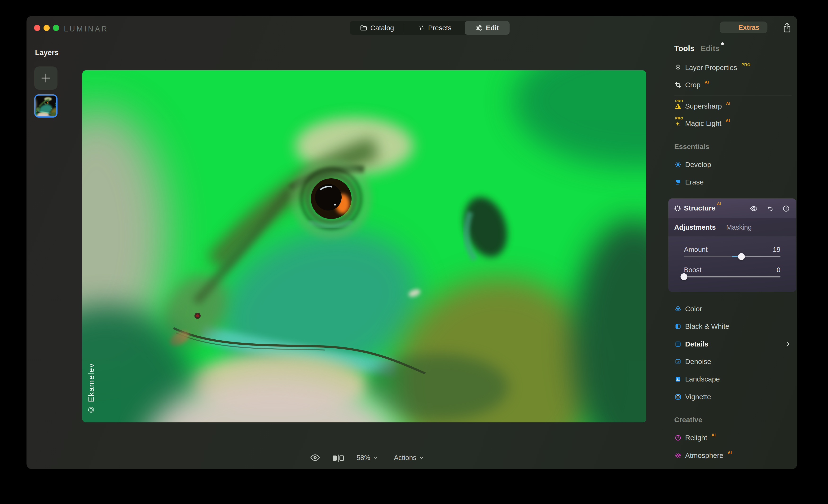 This screenshot has height=504, width=828. What do you see at coordinates (434, 28) in the screenshot?
I see `tab-presets: Presets` at bounding box center [434, 28].